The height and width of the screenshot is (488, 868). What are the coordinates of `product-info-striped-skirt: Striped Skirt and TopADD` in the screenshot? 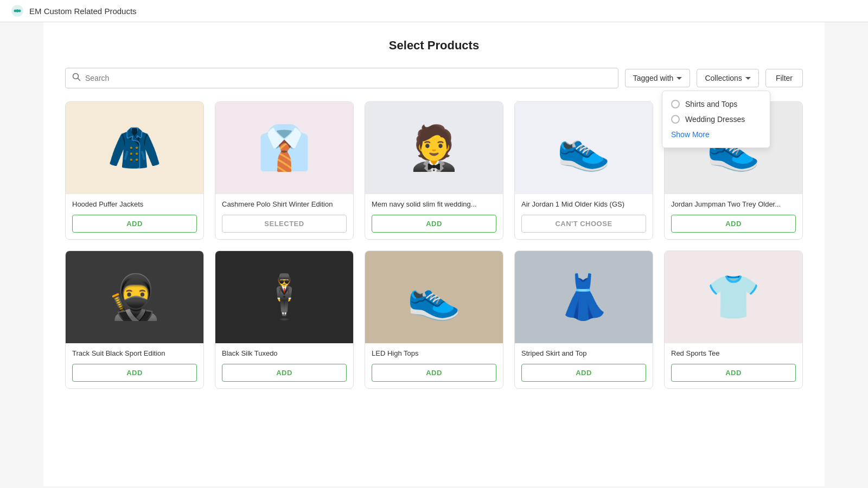 It's located at (584, 365).